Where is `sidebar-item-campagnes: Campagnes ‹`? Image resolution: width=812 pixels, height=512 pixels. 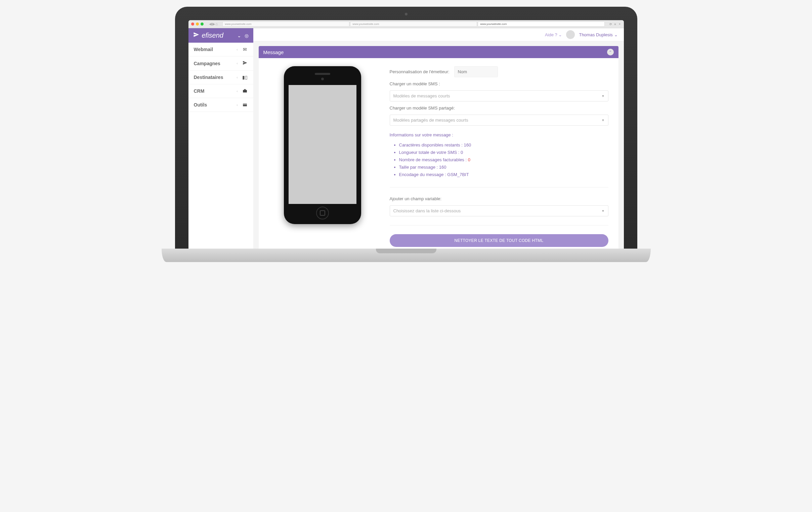 sidebar-item-campagnes: Campagnes ‹ is located at coordinates (221, 63).